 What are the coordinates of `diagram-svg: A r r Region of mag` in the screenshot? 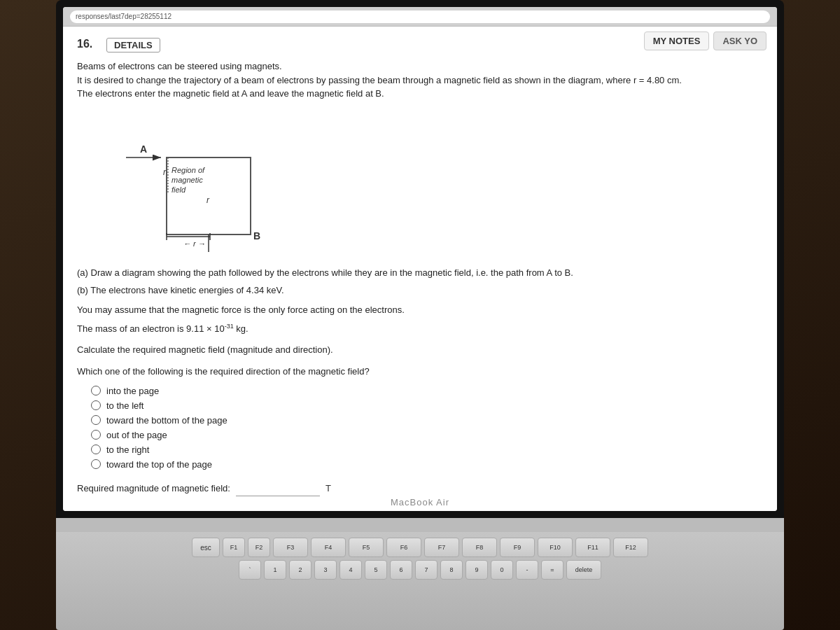 It's located at (196, 182).